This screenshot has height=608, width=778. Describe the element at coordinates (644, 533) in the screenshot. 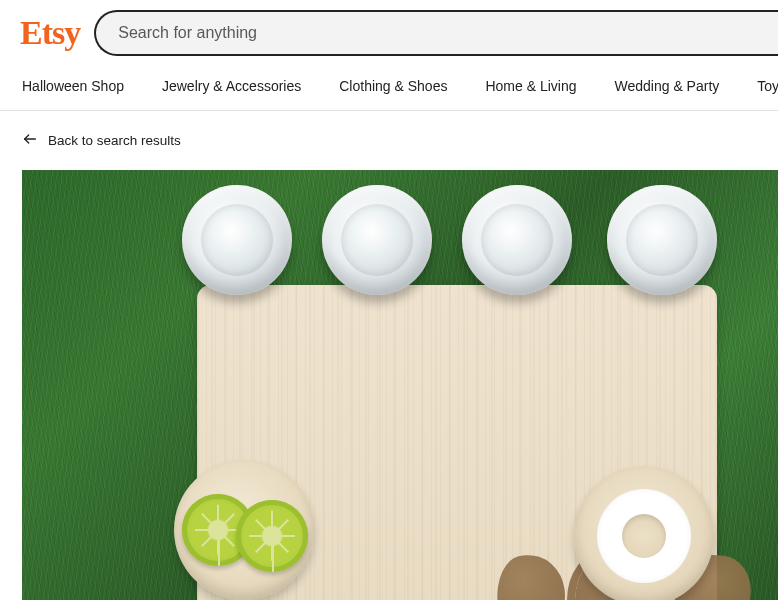

I see `salt-dish` at that location.